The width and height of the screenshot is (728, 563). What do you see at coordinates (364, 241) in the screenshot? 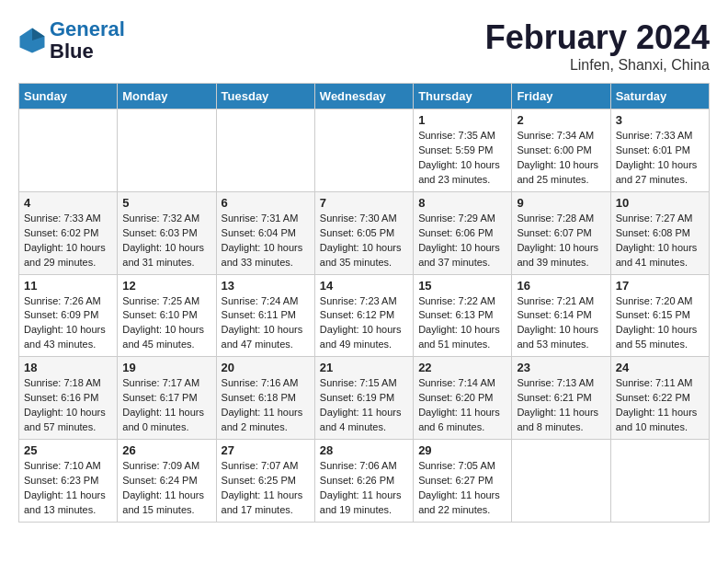
I see `day-info: Sunrise: 7:30 AMSunset: 6:05 PMDaylight:…` at bounding box center [364, 241].